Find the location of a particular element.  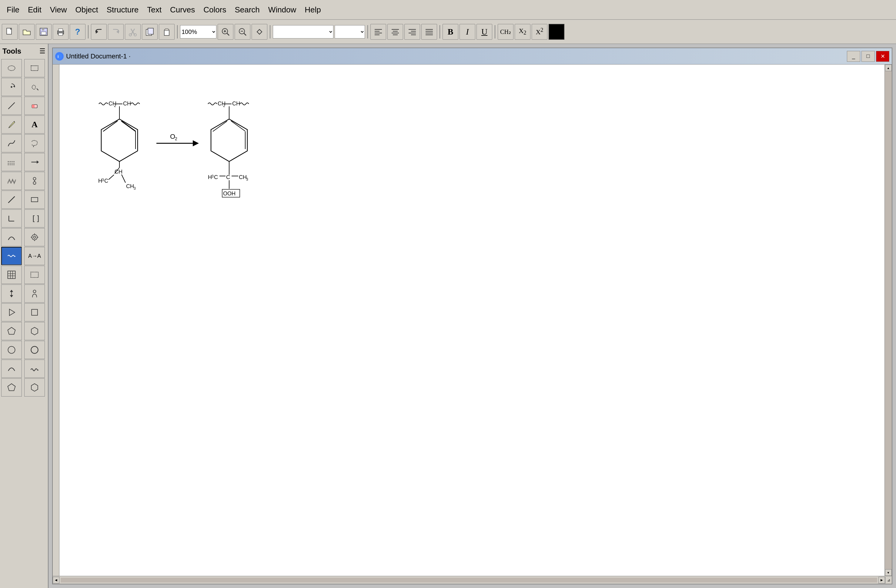

tool-hourglass is located at coordinates (35, 181).